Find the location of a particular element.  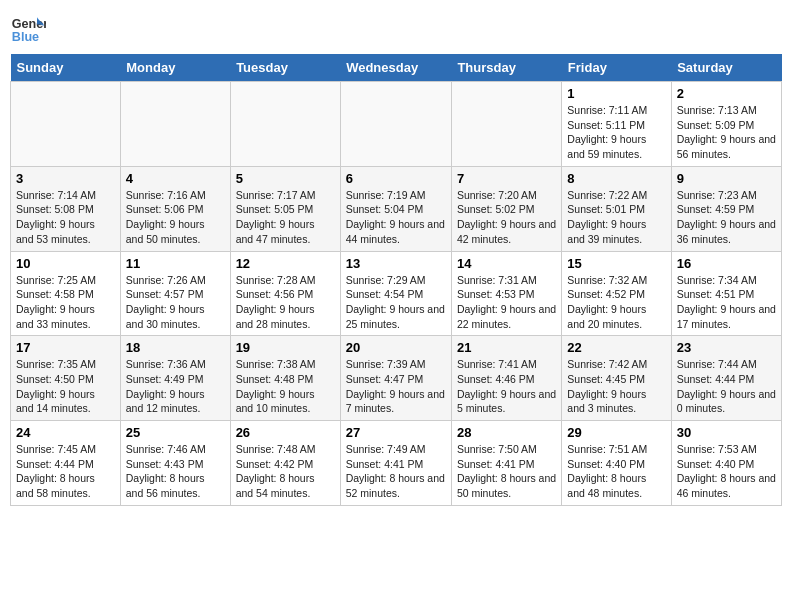

day-number: 26 is located at coordinates (286, 432).